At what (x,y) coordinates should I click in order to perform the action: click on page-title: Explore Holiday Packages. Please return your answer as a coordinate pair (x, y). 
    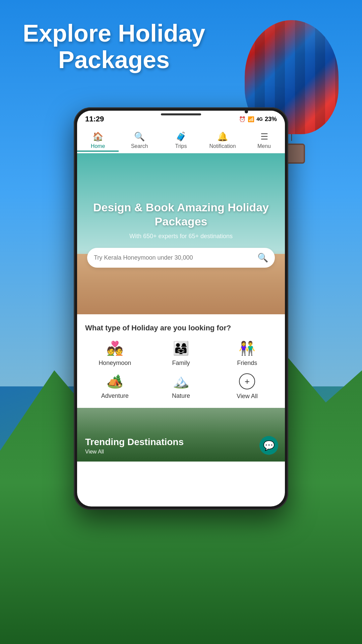
    Looking at the image, I should click on (114, 47).